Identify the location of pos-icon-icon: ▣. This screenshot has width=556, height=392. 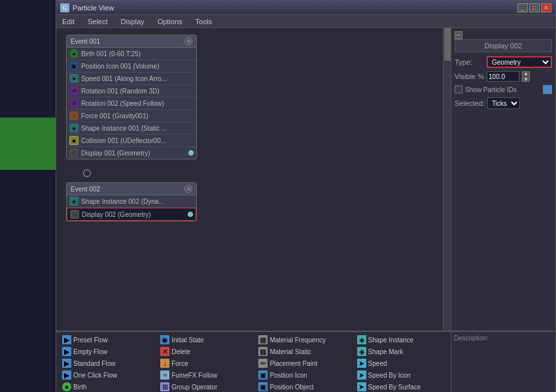
(263, 375).